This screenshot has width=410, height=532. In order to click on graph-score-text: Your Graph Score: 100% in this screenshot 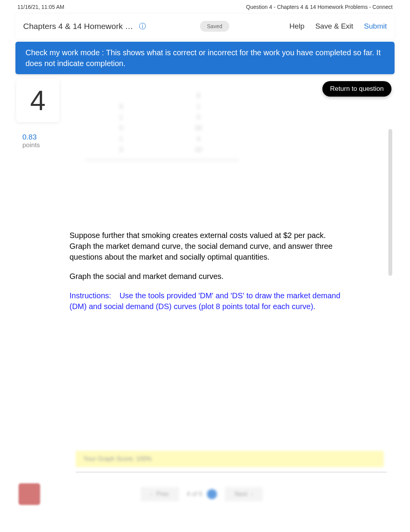, I will do `click(117, 459)`.